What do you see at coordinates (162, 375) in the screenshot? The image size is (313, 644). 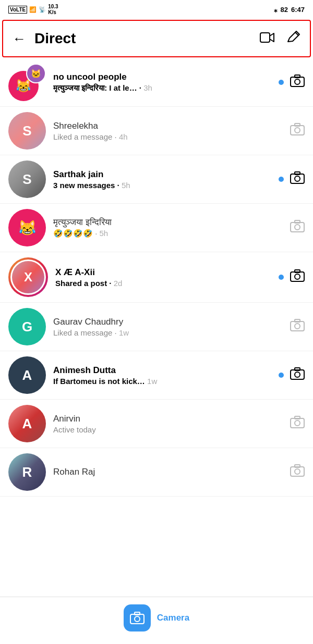 I see `conv-info: Animesh Dutta If Bartomeu is not kick… 1…` at bounding box center [162, 375].